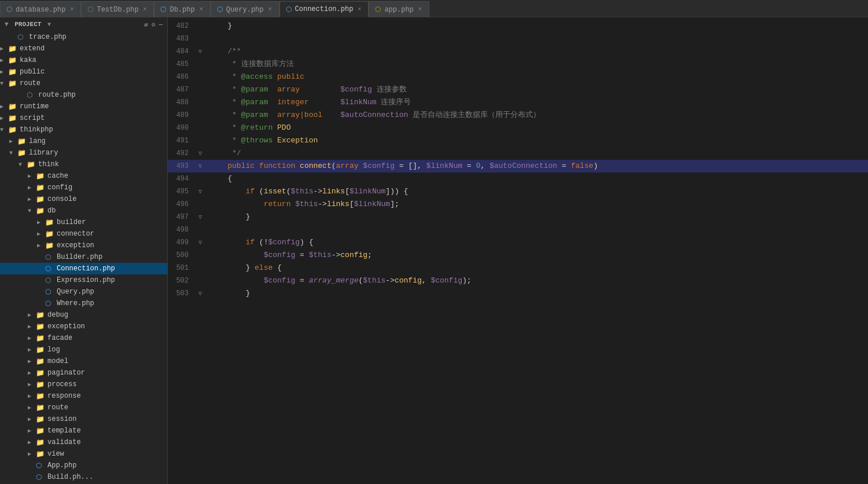 The image size is (868, 484). Describe the element at coordinates (83, 72) in the screenshot. I see `tree-public: ▶ 📁 public` at that location.